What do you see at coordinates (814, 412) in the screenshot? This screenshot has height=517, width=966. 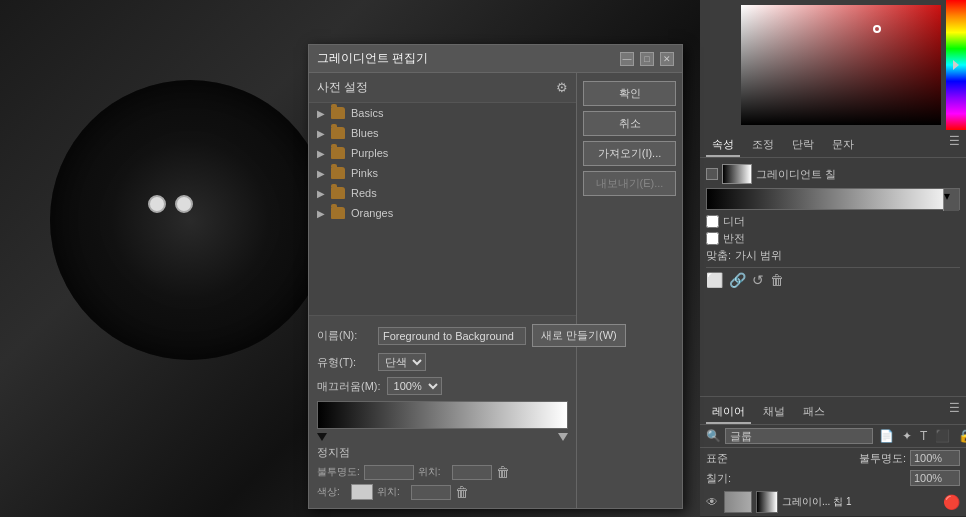 I see `tab-paths: 패스` at bounding box center [814, 412].